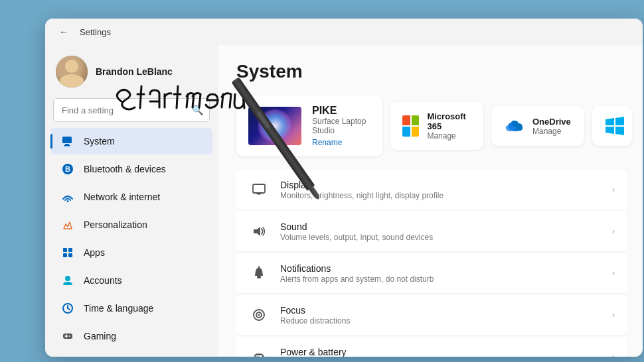 This screenshot has width=644, height=362. Describe the element at coordinates (72, 72) in the screenshot. I see `avatar-image` at that location.